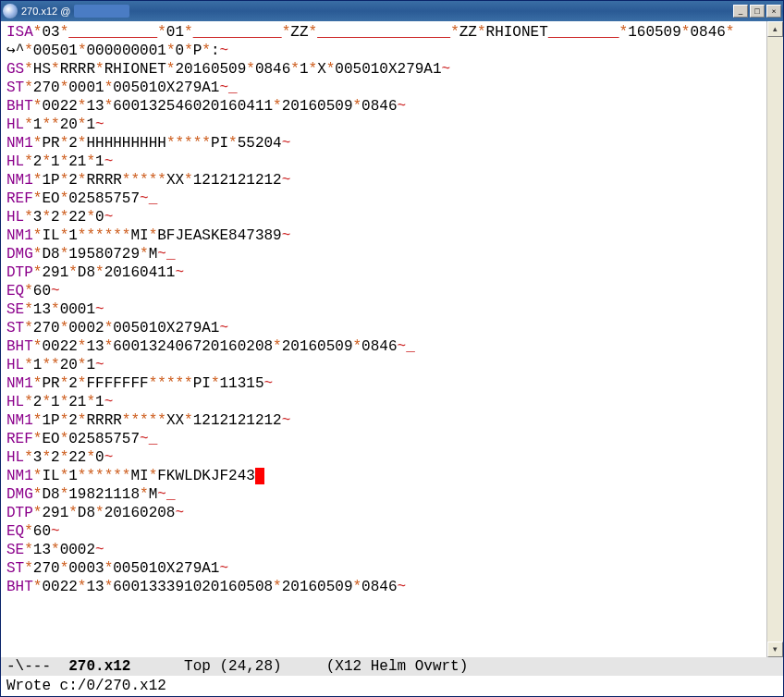  What do you see at coordinates (741, 11) in the screenshot?
I see `minimize-button: _` at bounding box center [741, 11].